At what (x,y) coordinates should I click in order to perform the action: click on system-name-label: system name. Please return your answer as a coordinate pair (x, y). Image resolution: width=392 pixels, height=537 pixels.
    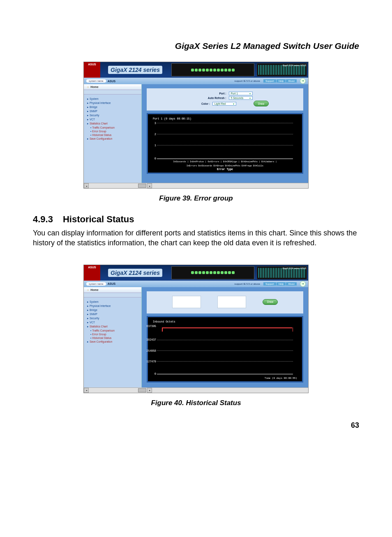
    Looking at the image, I should click on (96, 284).